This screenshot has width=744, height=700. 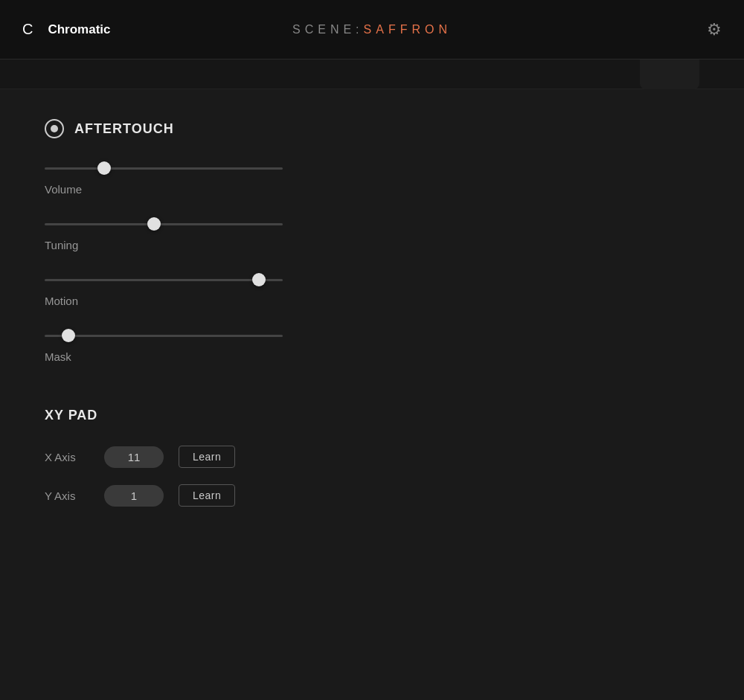 What do you see at coordinates (164, 335) in the screenshot?
I see `mask-slider-track-container` at bounding box center [164, 335].